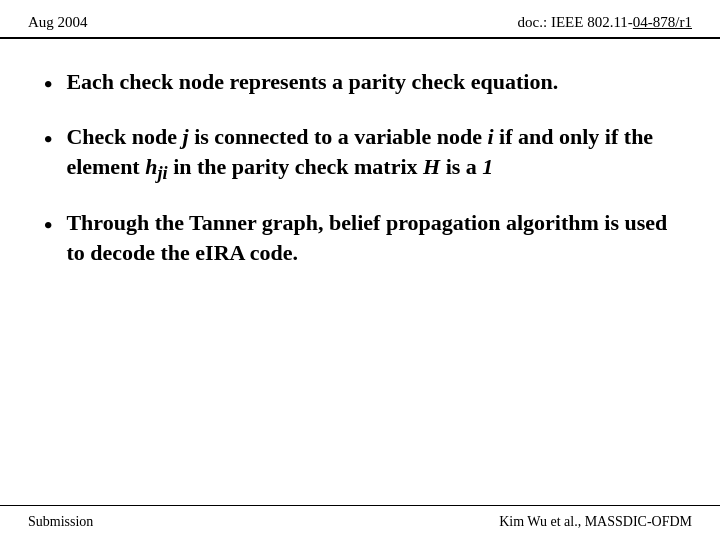  What do you see at coordinates (662, 22) in the screenshot?
I see `doc-number: 04-878/r1` at bounding box center [662, 22].